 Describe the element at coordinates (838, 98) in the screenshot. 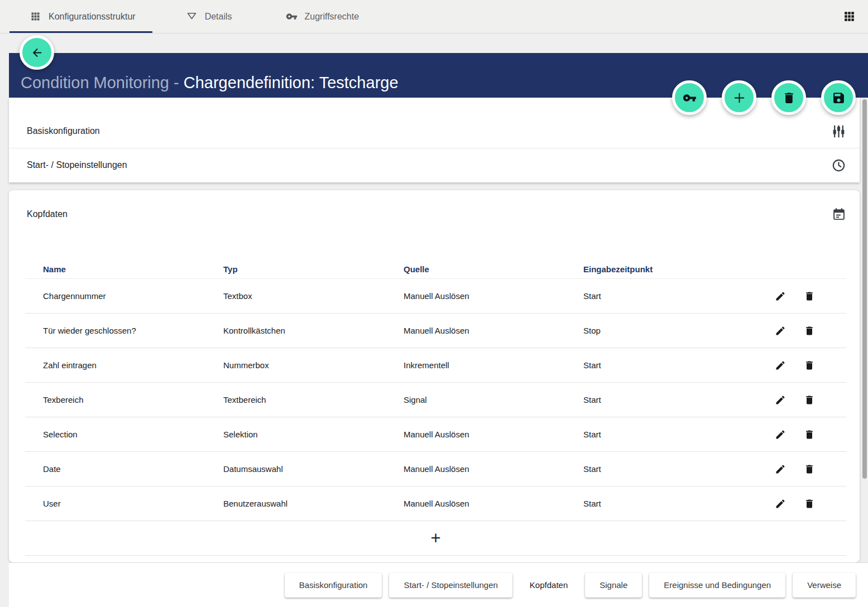

I see `save-button` at that location.